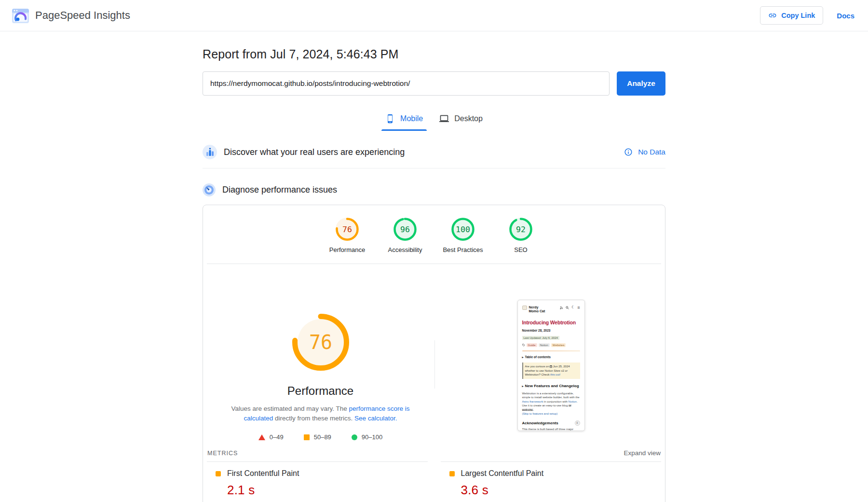  Describe the element at coordinates (367, 437) in the screenshot. I see `legend-good: 90–100` at that location.